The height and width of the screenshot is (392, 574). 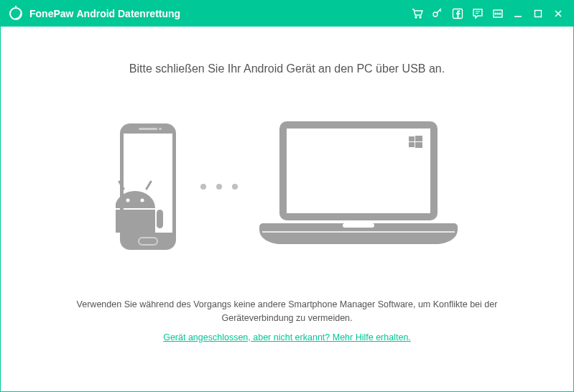 I want to click on maximize-button, so click(x=538, y=14).